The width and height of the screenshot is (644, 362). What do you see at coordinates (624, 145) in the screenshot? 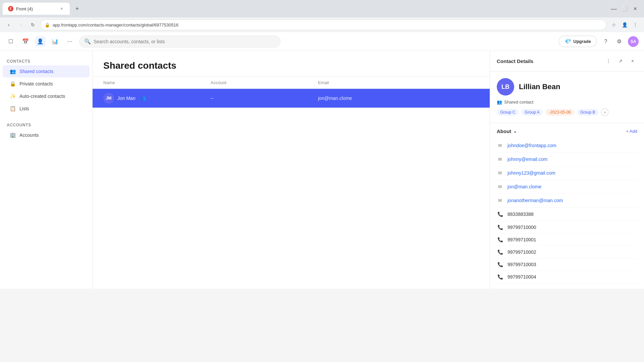
I see `edit-email-1-button: ✏` at bounding box center [624, 145].